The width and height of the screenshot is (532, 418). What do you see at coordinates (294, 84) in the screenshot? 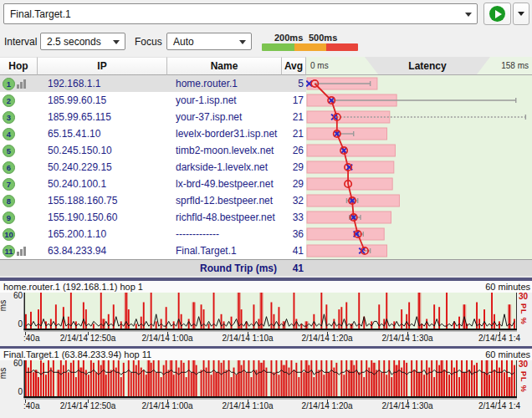
I see `avg-cell: 5` at bounding box center [294, 84].